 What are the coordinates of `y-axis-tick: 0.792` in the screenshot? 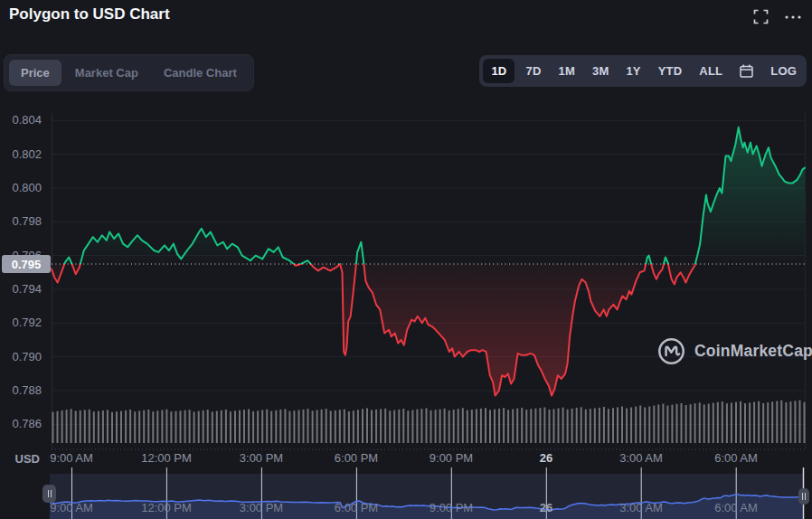 It's located at (21, 322).